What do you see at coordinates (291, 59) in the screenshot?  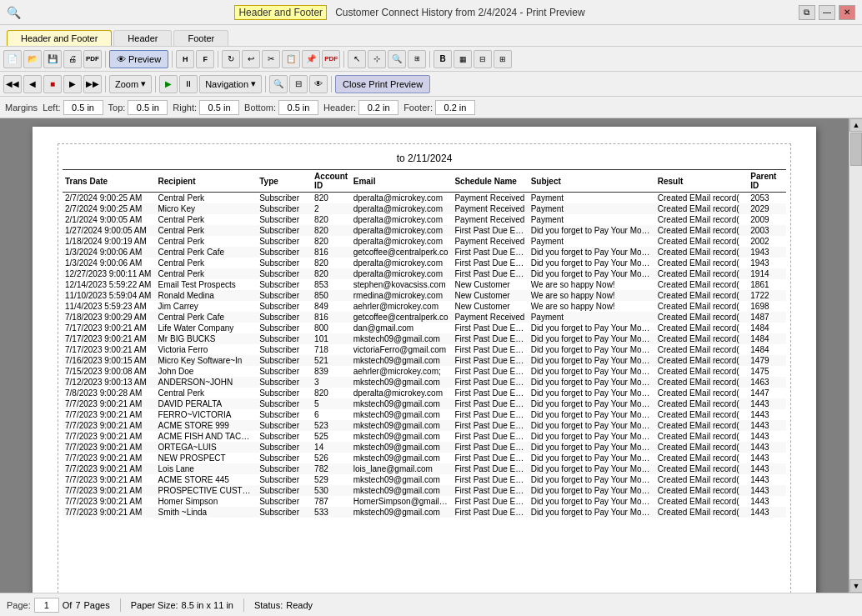 I see `copy-button: 📋` at bounding box center [291, 59].